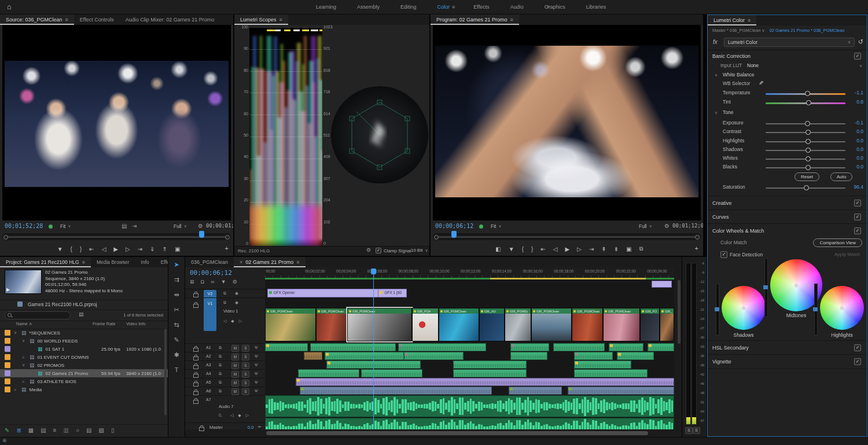 The image size is (868, 445). What do you see at coordinates (84, 305) in the screenshot?
I see `project-file-row: Games 21 Rec2100 HLG.prproj` at bounding box center [84, 305].